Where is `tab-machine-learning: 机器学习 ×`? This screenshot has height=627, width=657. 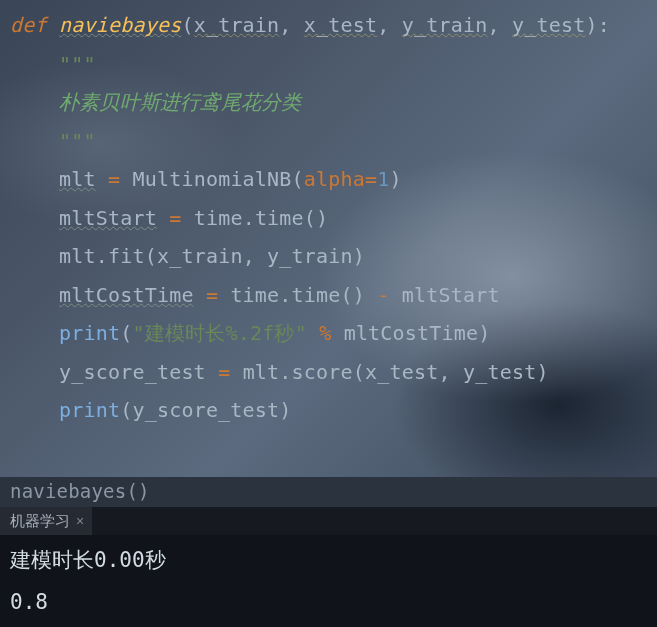
tab-machine-learning: 机器学习 × is located at coordinates (46, 521).